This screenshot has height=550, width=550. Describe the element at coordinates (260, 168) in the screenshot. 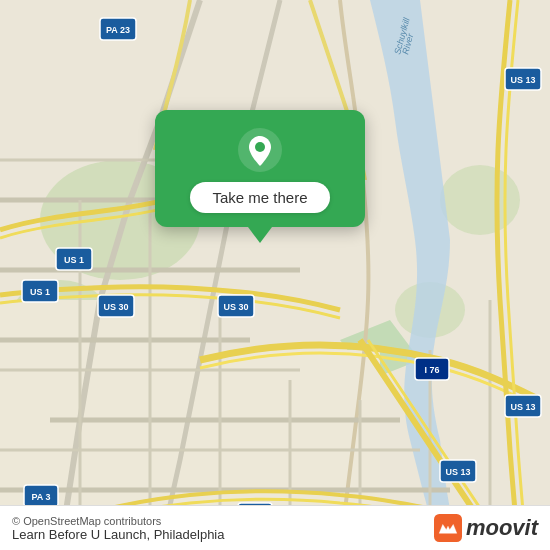

I see `popup-card: Take me there` at that location.